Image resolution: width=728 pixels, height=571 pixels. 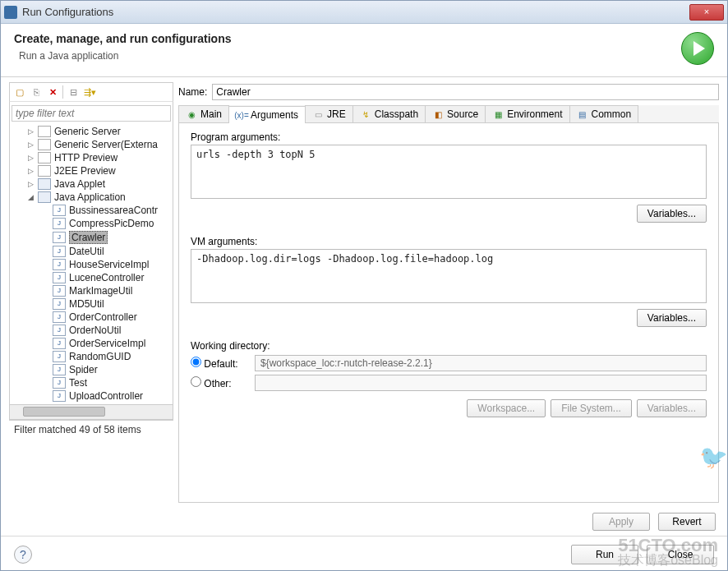 What do you see at coordinates (449, 276) in the screenshot?
I see `vm-args-input` at bounding box center [449, 276].